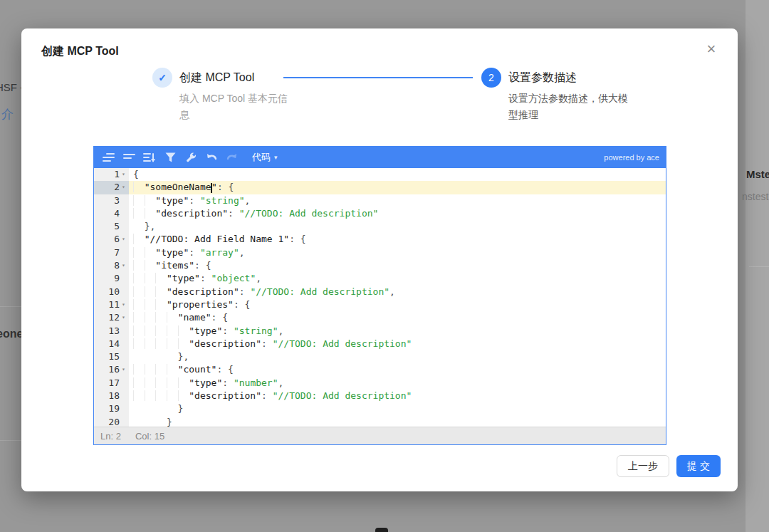 The width and height of the screenshot is (769, 532). What do you see at coordinates (111, 239) in the screenshot?
I see `gutter-row: 6▾` at bounding box center [111, 239].